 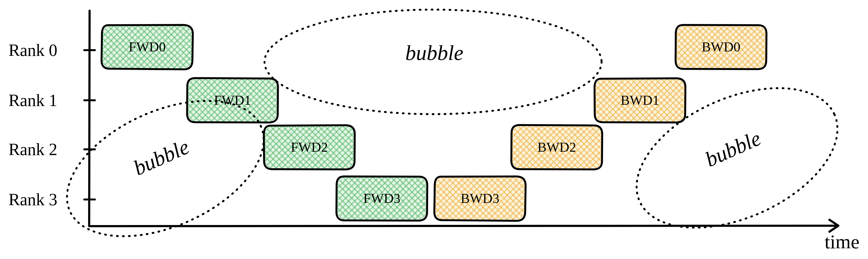 I want to click on fwd3-block: FWD3, so click(x=382, y=198).